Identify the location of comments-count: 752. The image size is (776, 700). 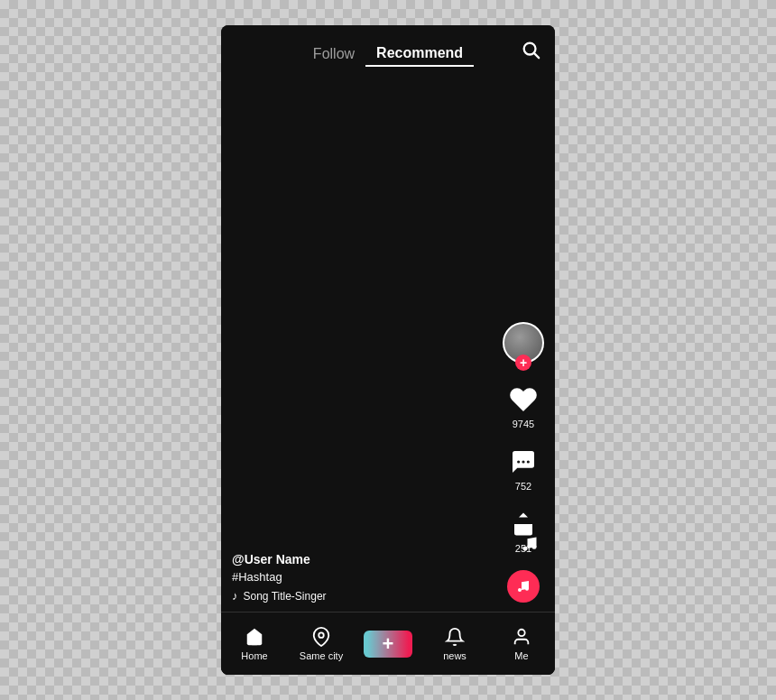
(523, 486).